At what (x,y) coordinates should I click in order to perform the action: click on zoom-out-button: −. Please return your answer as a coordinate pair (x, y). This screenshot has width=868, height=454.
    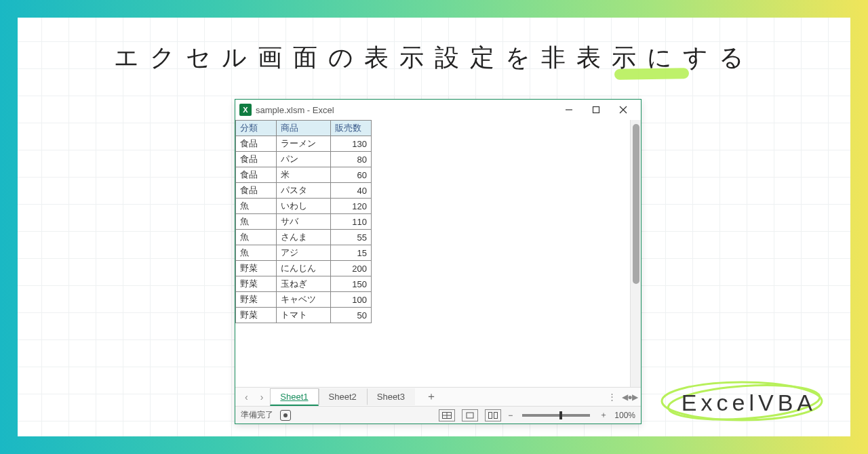
    Looking at the image, I should click on (510, 415).